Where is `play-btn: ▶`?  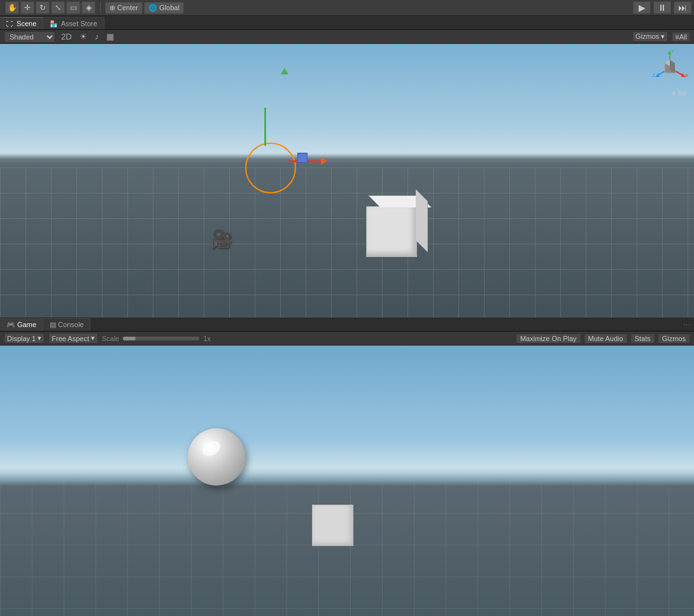
play-btn: ▶ is located at coordinates (642, 8).